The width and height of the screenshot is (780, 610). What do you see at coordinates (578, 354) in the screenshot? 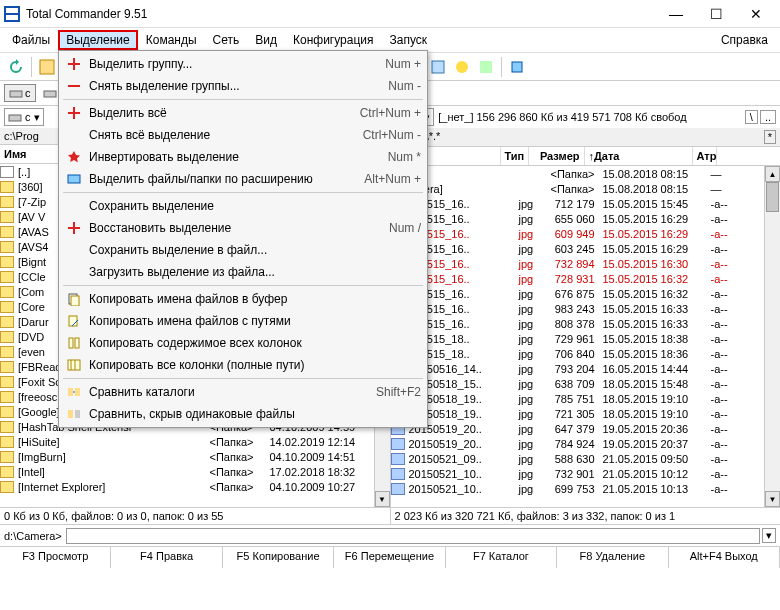
I see `list-item: 150515_18..jpg706 84015.05.2015 18:36-a-…` at bounding box center [578, 354].